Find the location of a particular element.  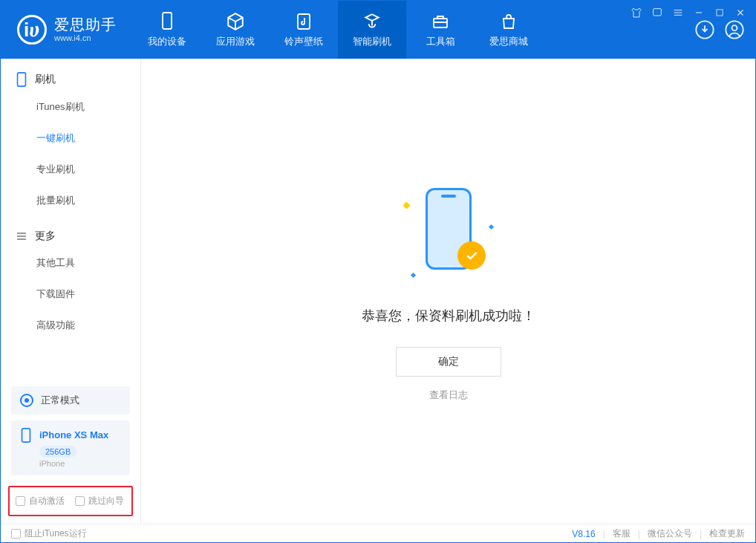

bag-icon is located at coordinates (509, 22).